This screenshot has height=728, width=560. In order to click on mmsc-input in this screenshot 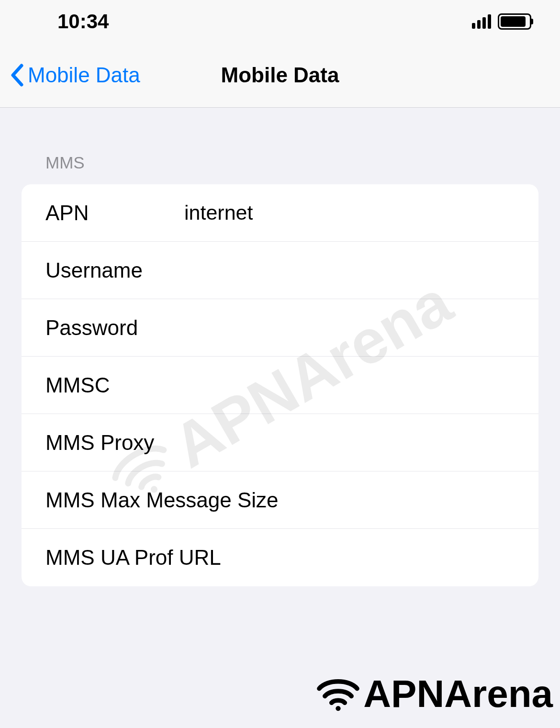, I will do `click(352, 385)`.